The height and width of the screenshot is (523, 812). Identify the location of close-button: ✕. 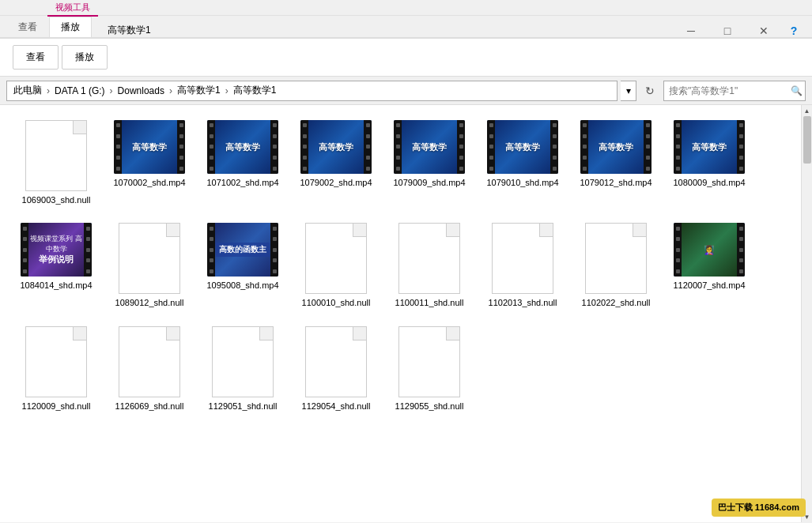
(764, 31).